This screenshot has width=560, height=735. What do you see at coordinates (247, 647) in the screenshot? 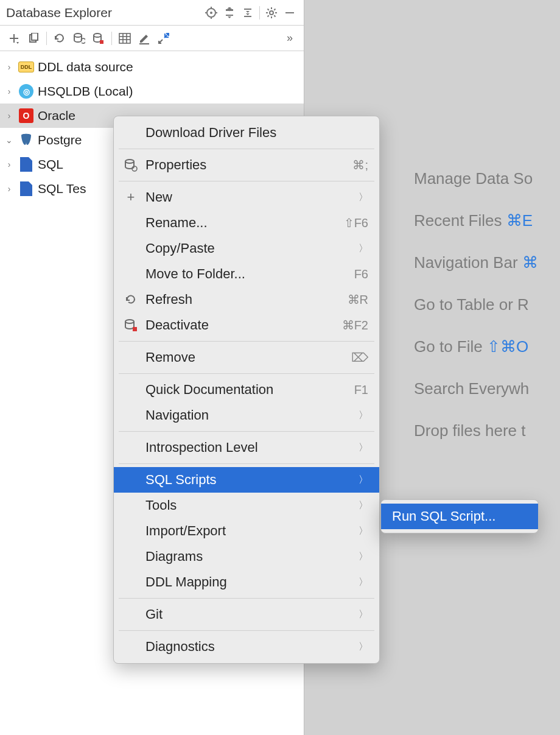
I see `menu-diagnostics: Diagnostics 〉` at bounding box center [247, 647].